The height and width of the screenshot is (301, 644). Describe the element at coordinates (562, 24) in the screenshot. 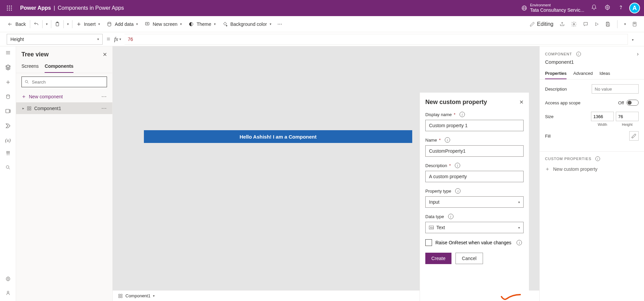

I see `share-icon` at that location.